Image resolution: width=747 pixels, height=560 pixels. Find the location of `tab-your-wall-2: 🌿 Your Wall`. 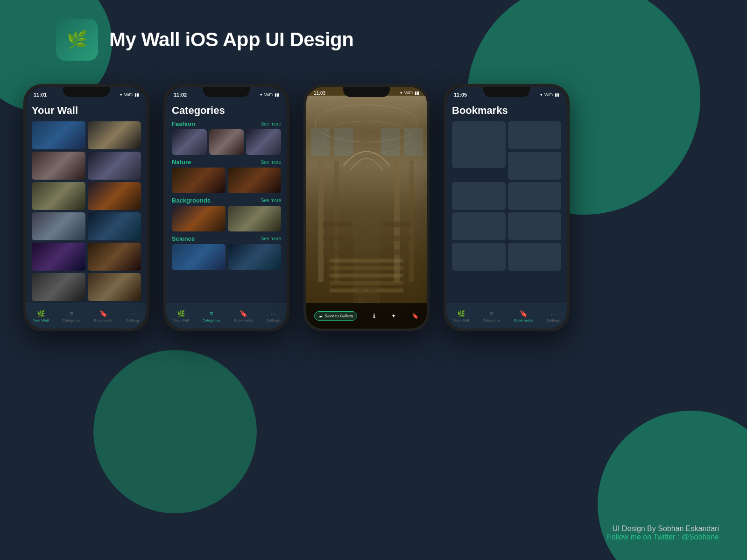

tab-your-wall-2: 🌿 Your Wall is located at coordinates (181, 316).